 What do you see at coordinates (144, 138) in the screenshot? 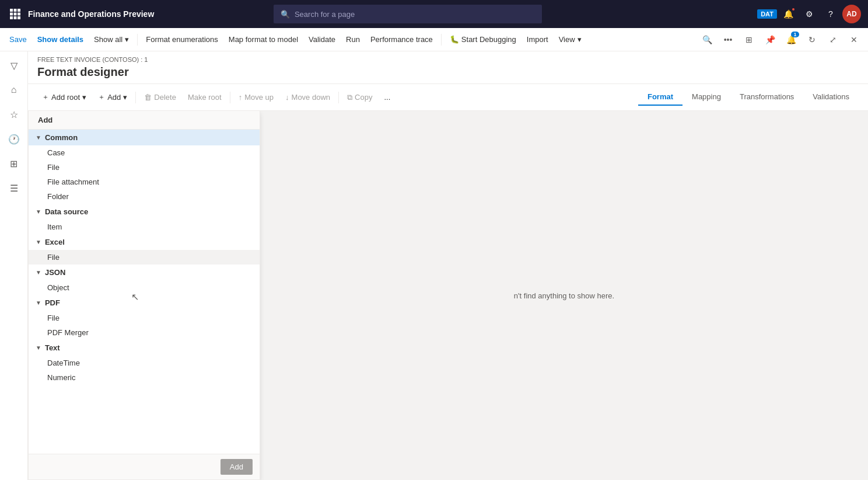
I see `category-common: ▼ Common` at bounding box center [144, 138].